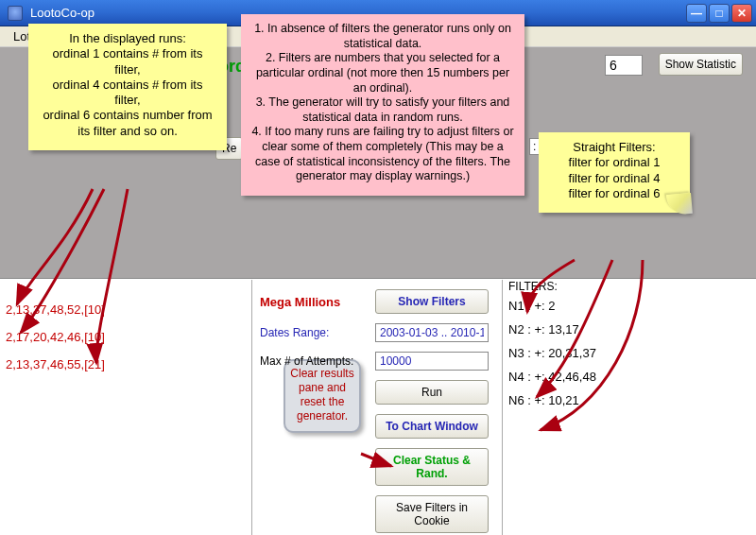 The image size is (756, 535). Describe the element at coordinates (552, 354) in the screenshot. I see `filter-n3: N3 : +: 20,31,37` at that location.